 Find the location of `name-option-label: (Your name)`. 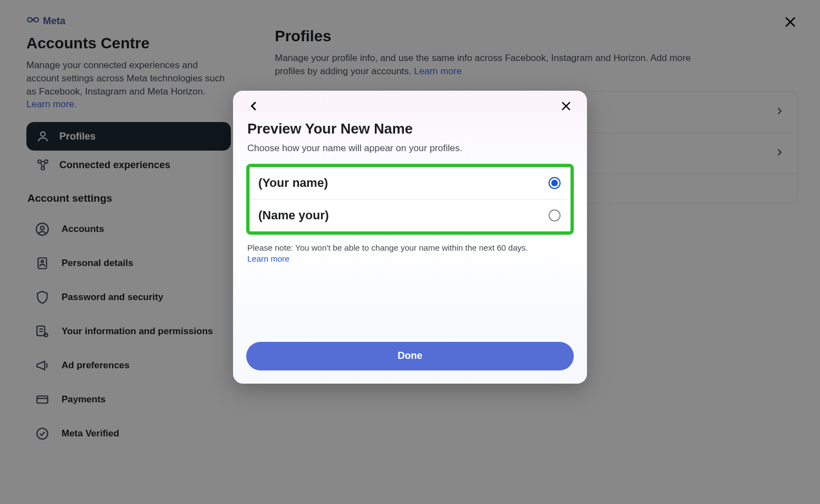

name-option-label: (Your name) is located at coordinates (293, 183).